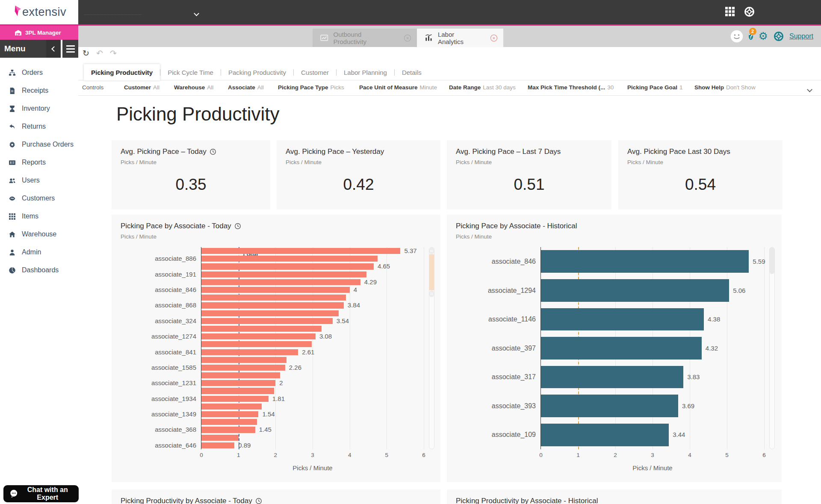 Image resolution: width=821 pixels, height=504 pixels. Describe the element at coordinates (39, 32) in the screenshot. I see `product-badge: 3PL Manager` at that location.